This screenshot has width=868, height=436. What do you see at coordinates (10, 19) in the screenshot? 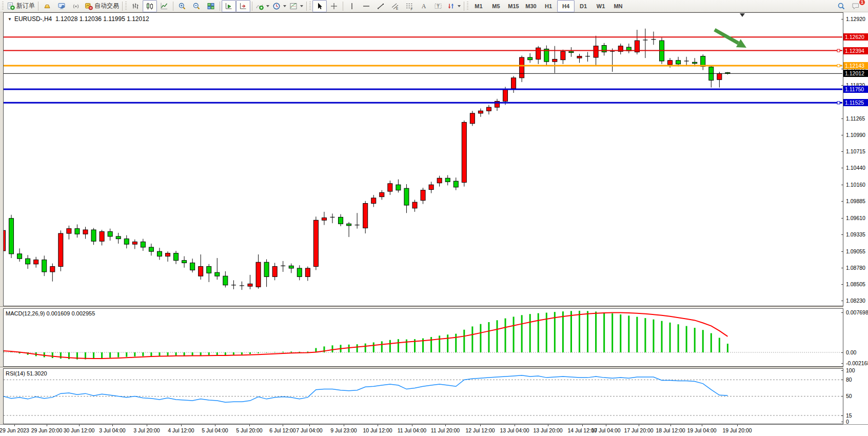
I see `chart-title-dropdown-icon: ▼` at bounding box center [10, 19].